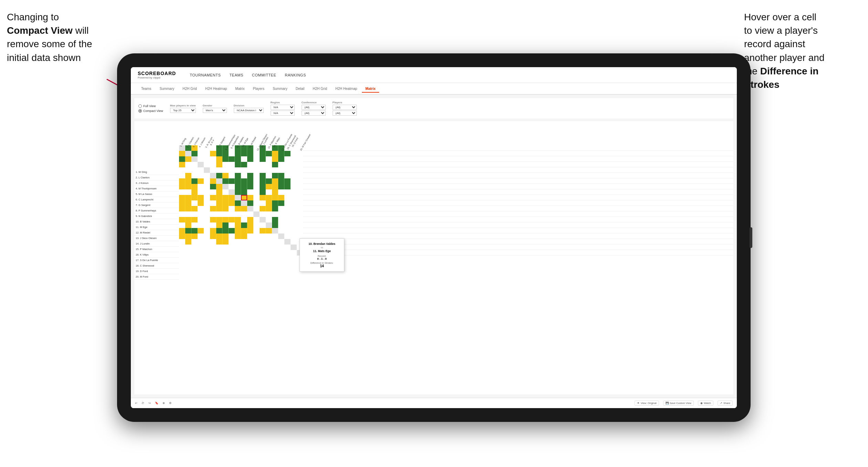  Describe the element at coordinates (320, 89) in the screenshot. I see `tab-h2h-grid2: H2H Grid` at that location.